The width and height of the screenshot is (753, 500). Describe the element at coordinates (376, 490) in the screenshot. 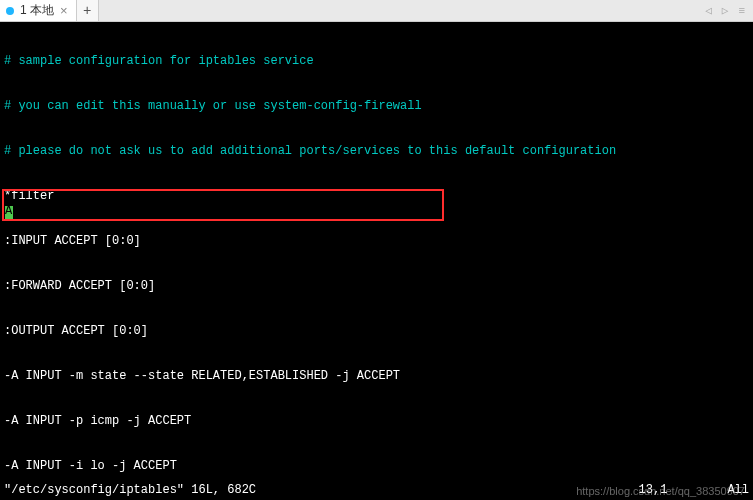

I see `vim-statusline: "/etc/sysconfig/iptables" 16L, 682C 13,1…` at that location.